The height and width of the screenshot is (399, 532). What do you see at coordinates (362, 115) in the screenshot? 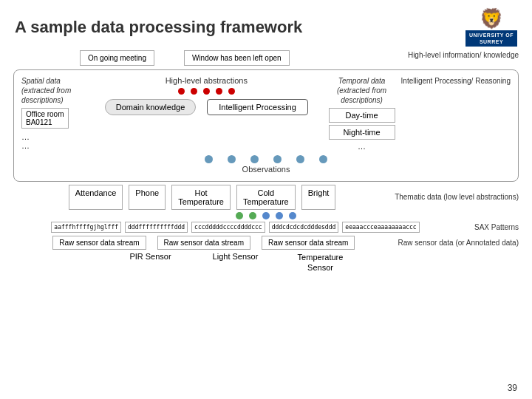
I see `day-time-box: Day-time` at bounding box center [362, 115].